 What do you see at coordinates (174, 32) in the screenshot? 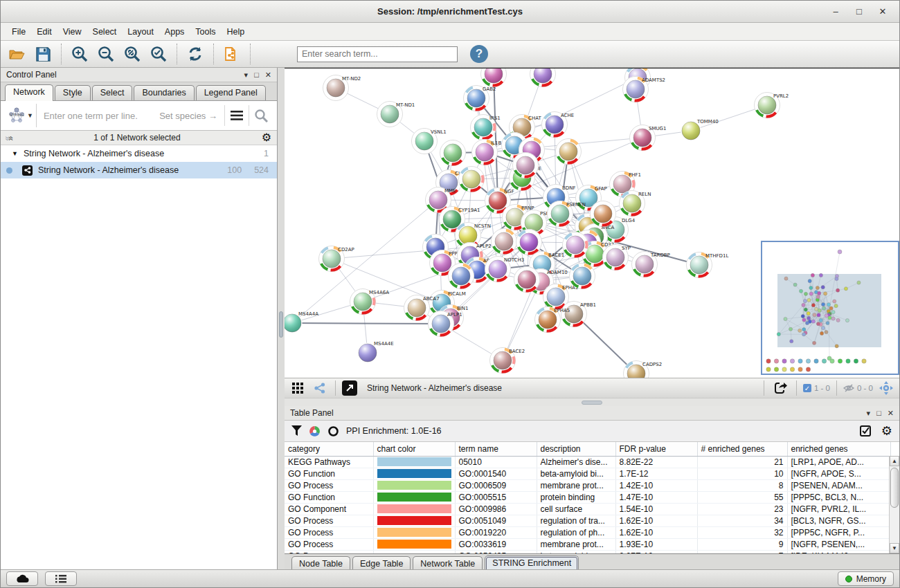
I see `menu-item-apps: Apps` at bounding box center [174, 32].